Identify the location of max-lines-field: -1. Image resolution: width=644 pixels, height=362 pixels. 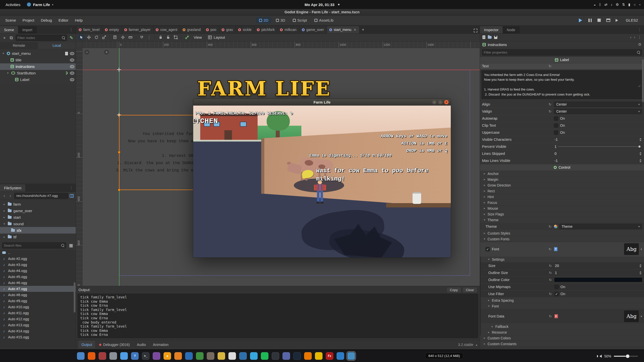
(598, 161).